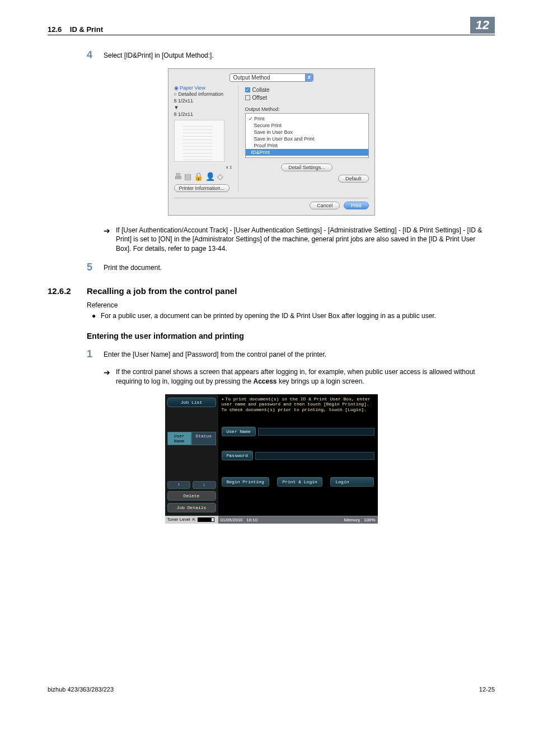 Image resolution: width=534 pixels, height=756 pixels. Describe the element at coordinates (307, 152) in the screenshot. I see `om-opt-idprint: ID&Print` at that location.